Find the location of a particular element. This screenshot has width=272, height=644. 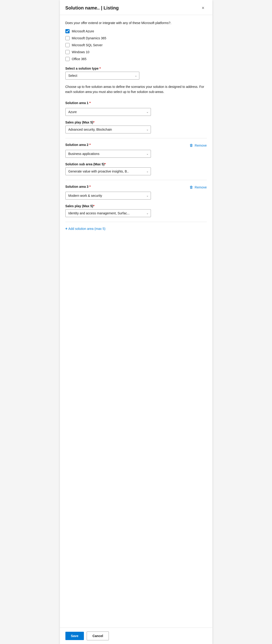

solution-type-select: Select Option 1 Option 2 is located at coordinates (102, 76).